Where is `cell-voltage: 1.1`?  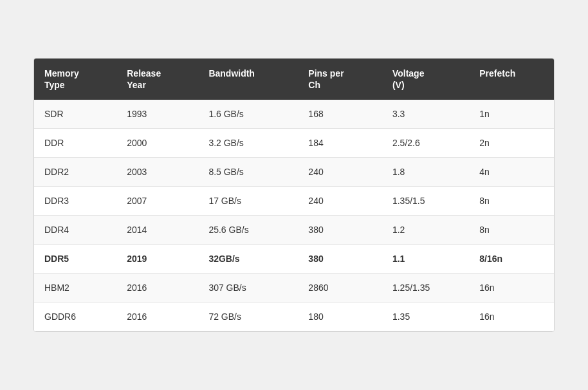 cell-voltage: 1.1 is located at coordinates (426, 259).